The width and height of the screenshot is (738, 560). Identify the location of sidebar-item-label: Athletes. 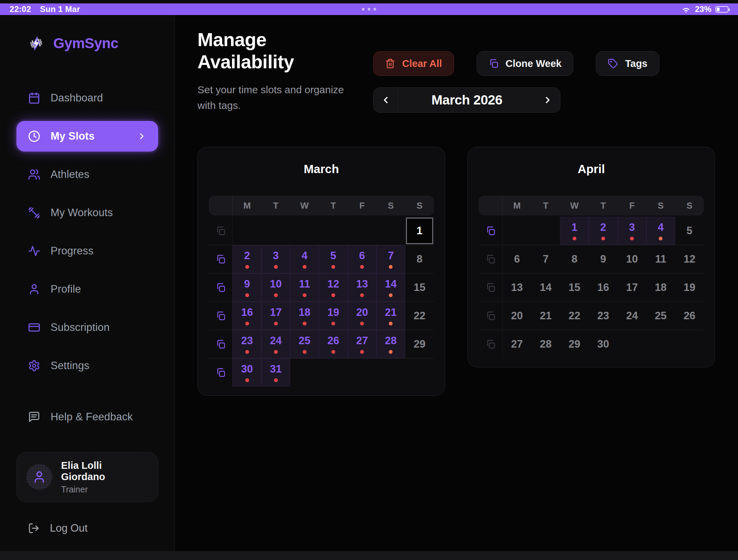
(70, 174).